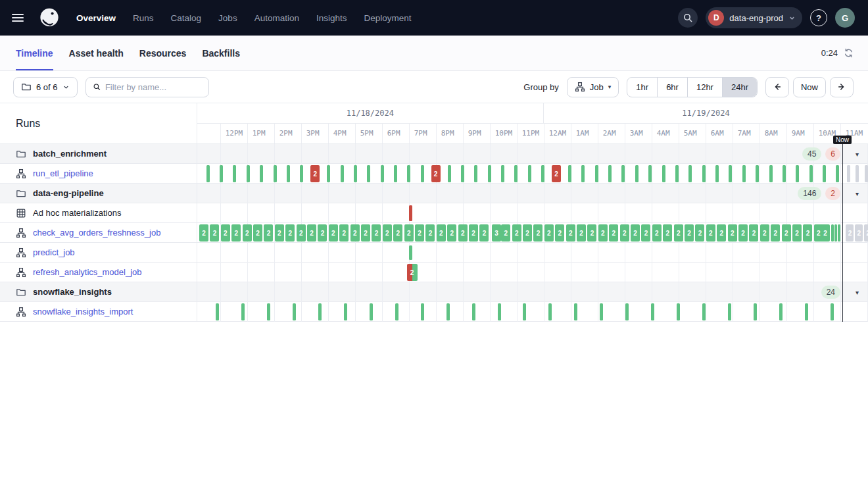  Describe the element at coordinates (777, 87) in the screenshot. I see `page-left-button` at that location.